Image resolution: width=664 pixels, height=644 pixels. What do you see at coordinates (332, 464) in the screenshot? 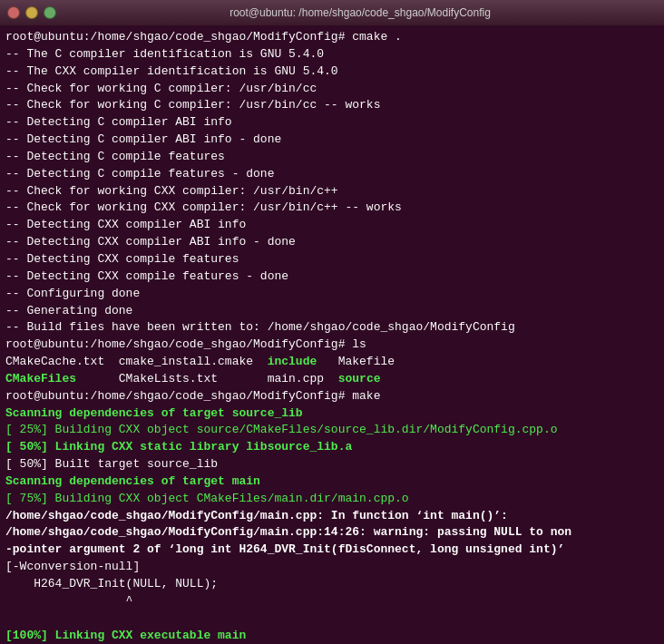
I see `terminal-line: [ 50%] Built target source_lib` at bounding box center [332, 464].